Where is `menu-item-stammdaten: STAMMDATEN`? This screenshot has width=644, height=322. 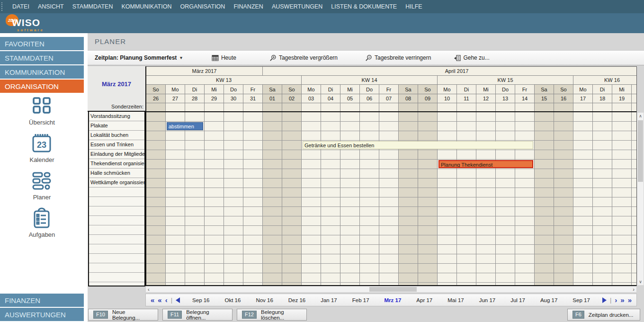 menu-item-stammdaten: STAMMDATEN is located at coordinates (93, 7).